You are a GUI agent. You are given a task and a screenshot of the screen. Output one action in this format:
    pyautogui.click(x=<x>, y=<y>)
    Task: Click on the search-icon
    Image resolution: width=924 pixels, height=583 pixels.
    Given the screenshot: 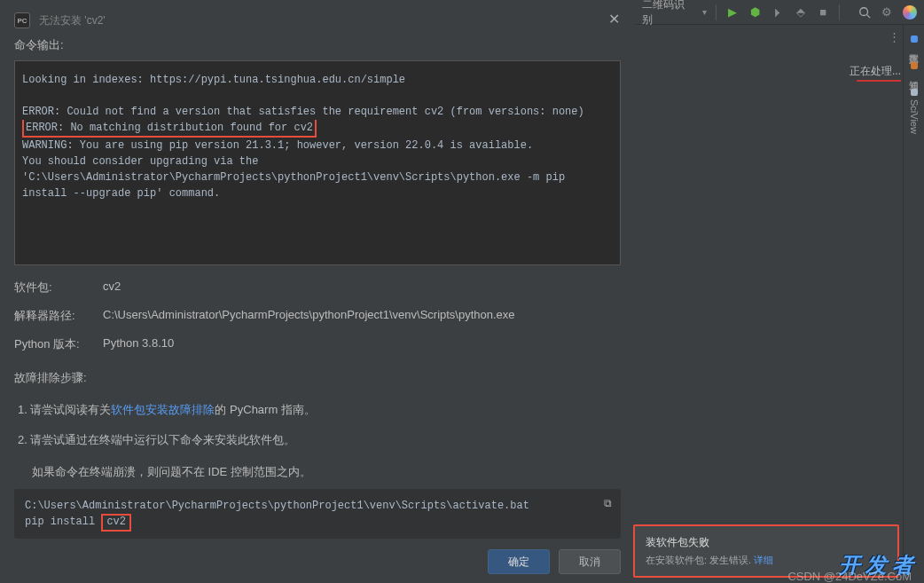 What is the action you would take?
    pyautogui.click(x=865, y=12)
    